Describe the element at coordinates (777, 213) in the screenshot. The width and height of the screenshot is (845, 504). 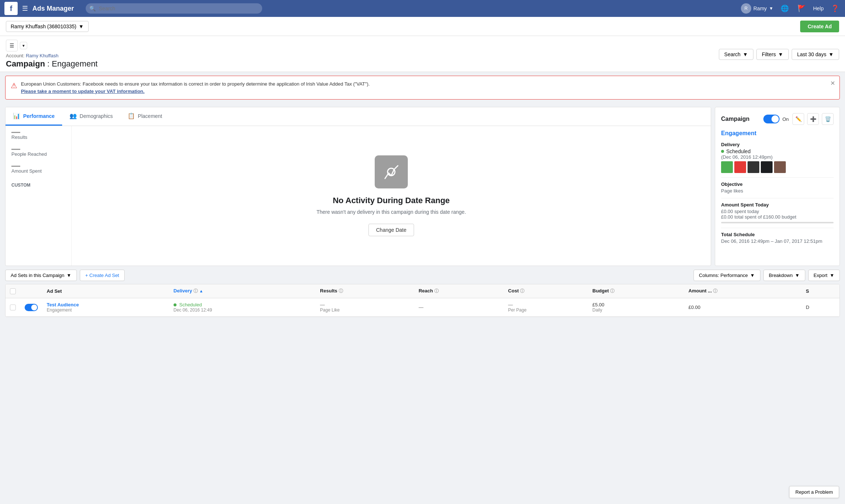
I see `amount-spent-info: Amount Spent Today £0.00 spent today £0.…` at that location.